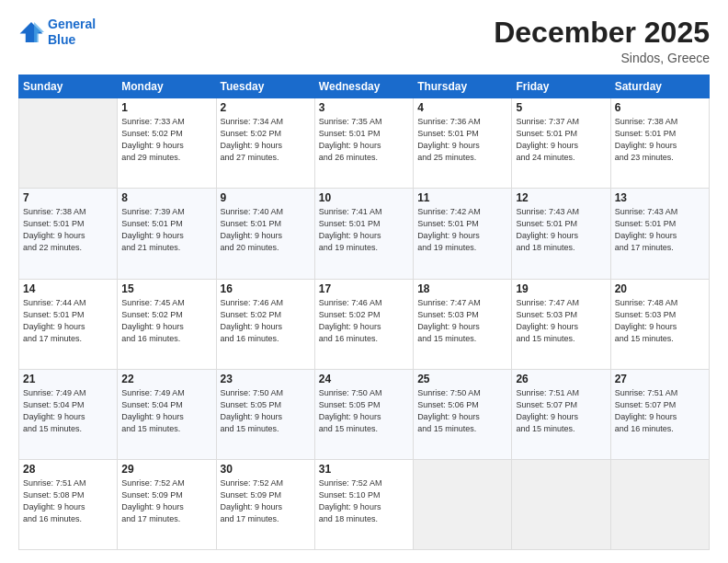 The height and width of the screenshot is (563, 728). What do you see at coordinates (561, 379) in the screenshot?
I see `day-number: 26` at bounding box center [561, 379].